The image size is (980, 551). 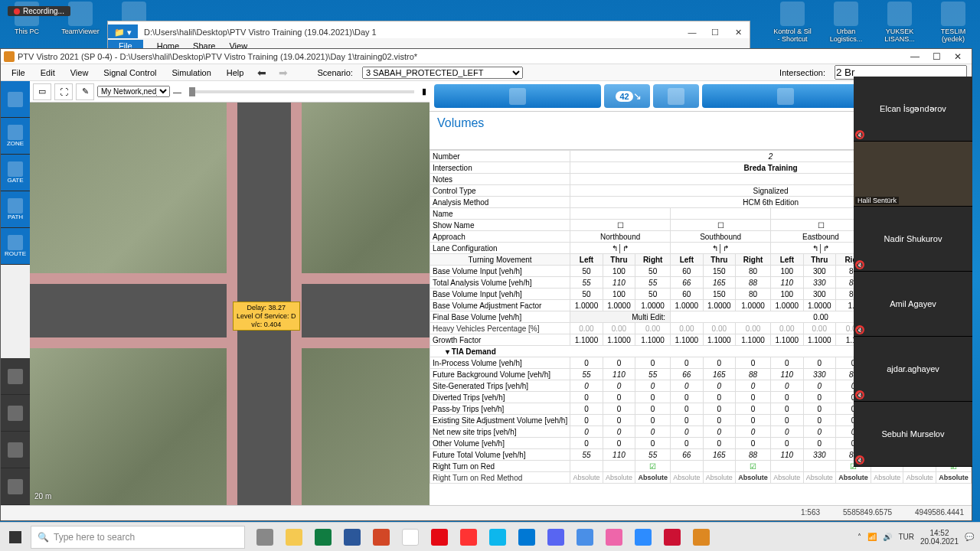 What do you see at coordinates (409, 32) in the screenshot?
I see `explorer-path: D:\Users\halil\Desktop\PTV Vistro Traini…` at bounding box center [409, 32].